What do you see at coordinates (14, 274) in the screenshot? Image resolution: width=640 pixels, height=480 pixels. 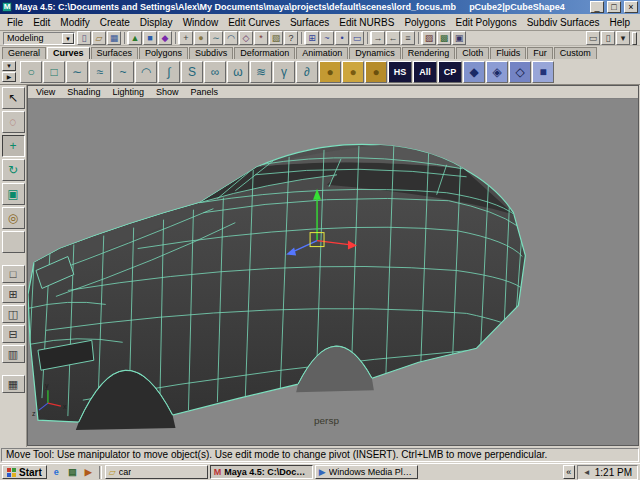 I see `layout-single-pane-icon: □` at bounding box center [14, 274].